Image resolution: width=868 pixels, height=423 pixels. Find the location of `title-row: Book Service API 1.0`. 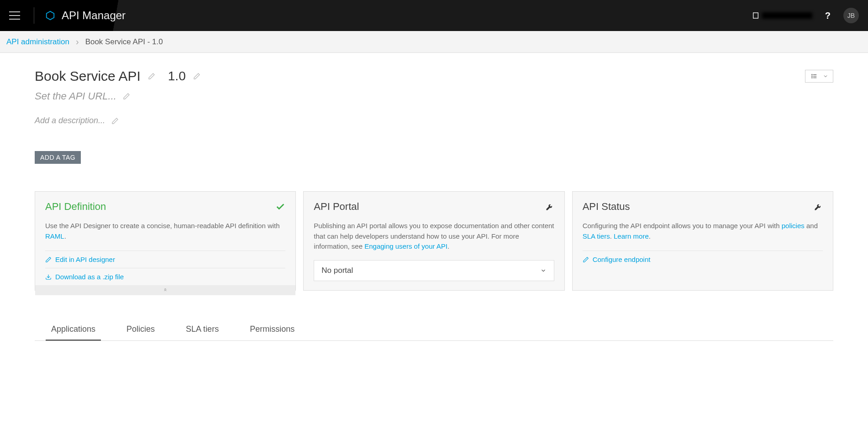

title-row: Book Service API 1.0 is located at coordinates (434, 76).